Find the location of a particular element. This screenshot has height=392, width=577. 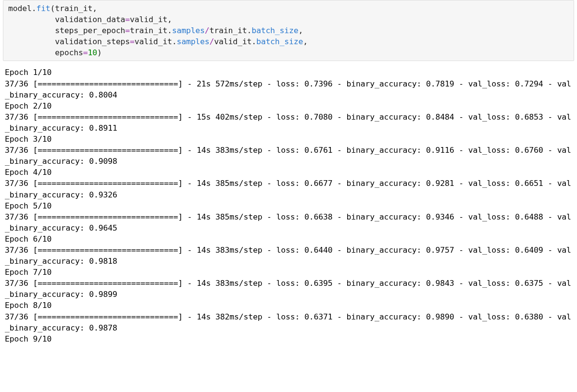

epoch-label: Epoch 7/10 is located at coordinates (288, 272).